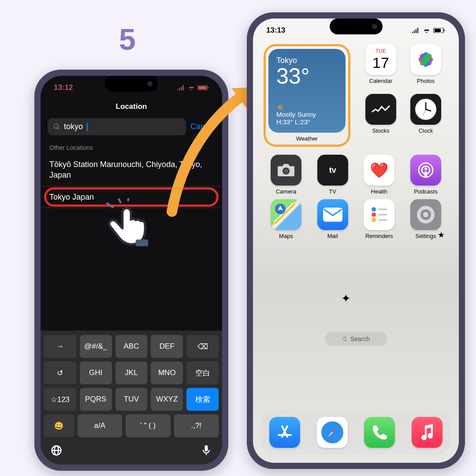  What do you see at coordinates (426, 170) in the screenshot?
I see `podcasts-icon` at bounding box center [426, 170].